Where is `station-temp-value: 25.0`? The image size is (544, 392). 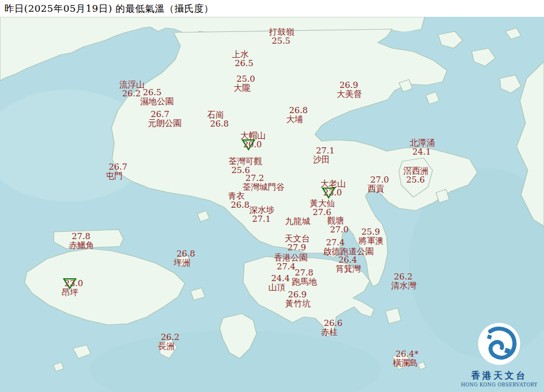
station-temp-value: 25.0 is located at coordinates (245, 79).